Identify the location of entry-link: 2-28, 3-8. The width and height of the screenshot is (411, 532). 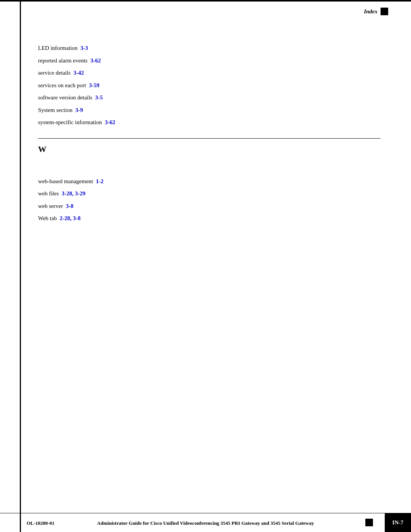
(70, 218).